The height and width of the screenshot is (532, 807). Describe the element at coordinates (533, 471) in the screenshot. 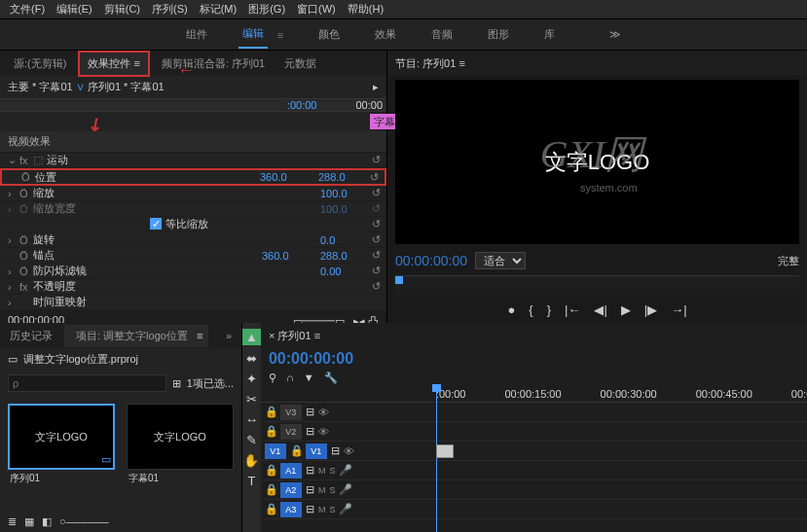

I see `track-a1: 🔒A1⊟MS🎤` at that location.